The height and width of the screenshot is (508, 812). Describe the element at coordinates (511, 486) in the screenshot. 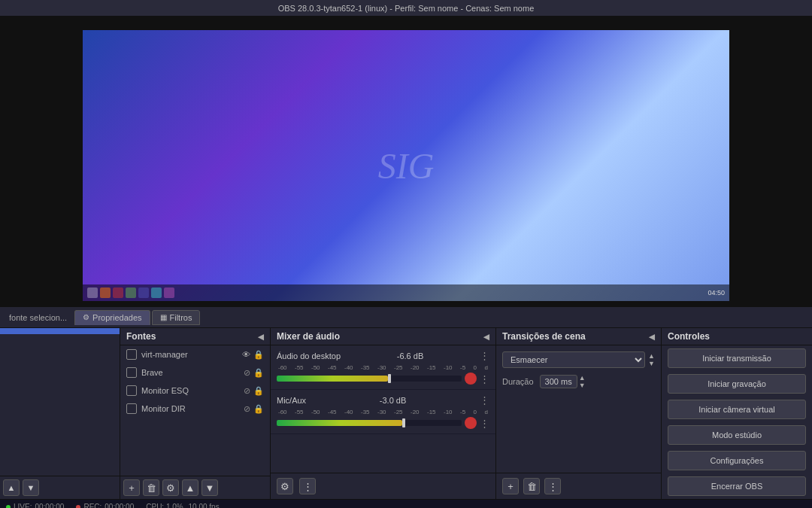

I see `transitions-add-button: +` at that location.